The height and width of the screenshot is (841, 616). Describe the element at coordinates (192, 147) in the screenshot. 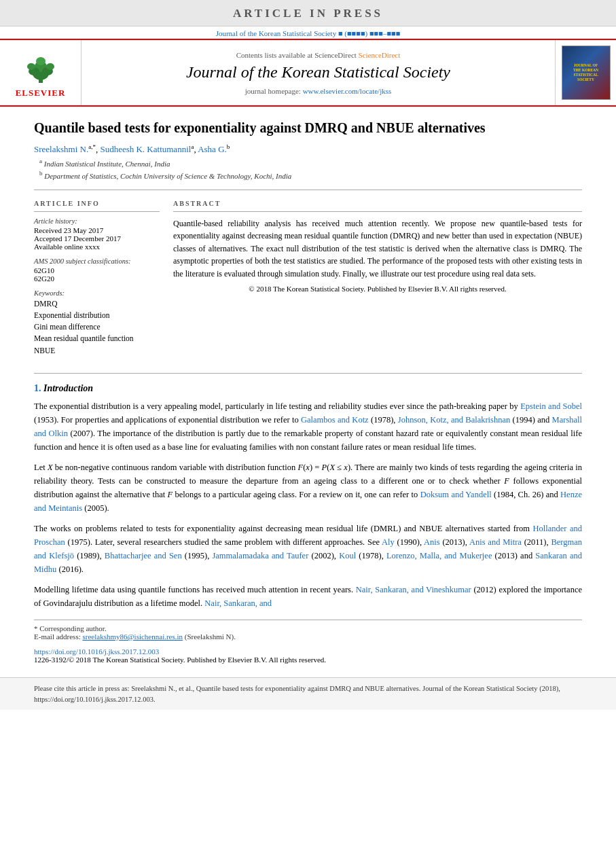

I see `author2-sup: a` at that location.